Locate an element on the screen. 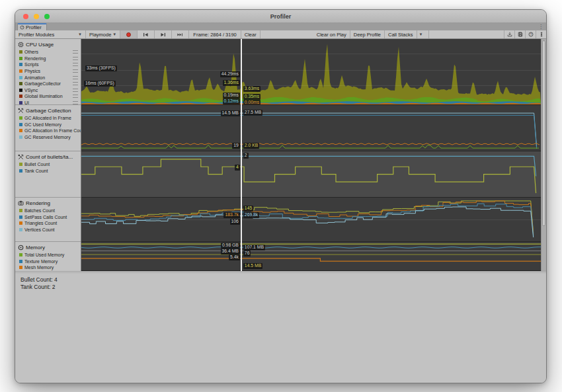 The width and height of the screenshot is (562, 392). zoom-button is located at coordinates (47, 17).